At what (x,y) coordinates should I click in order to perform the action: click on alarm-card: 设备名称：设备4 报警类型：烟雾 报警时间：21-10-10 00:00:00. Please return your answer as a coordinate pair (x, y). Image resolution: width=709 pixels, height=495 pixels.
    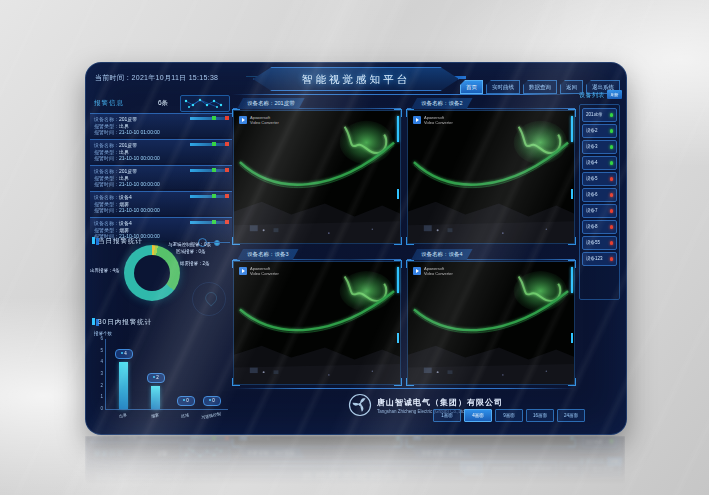
    Looking at the image, I should click on (161, 203).